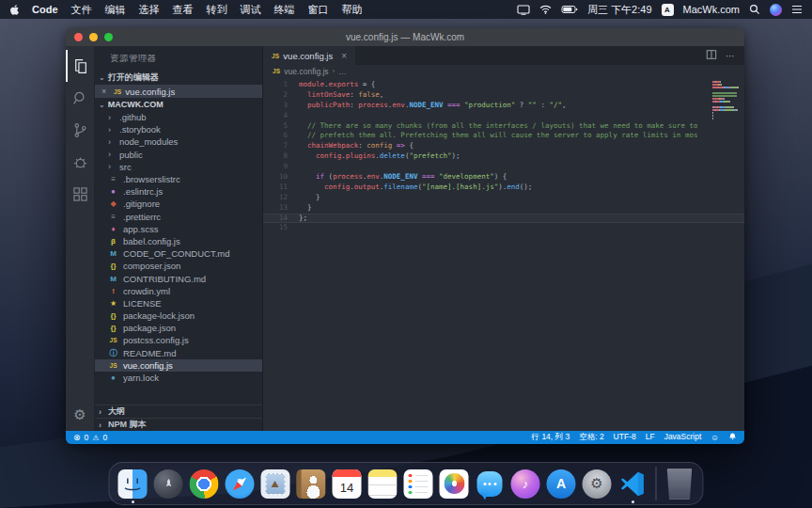  I want to click on menu-item-调试: 调试, so click(251, 9).